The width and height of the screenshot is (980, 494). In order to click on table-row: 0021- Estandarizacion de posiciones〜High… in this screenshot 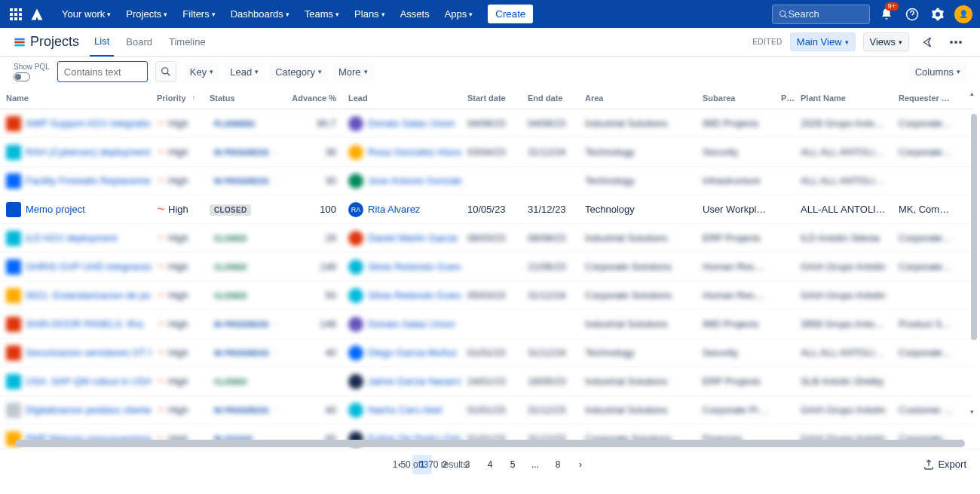, I will do `click(486, 296)`.